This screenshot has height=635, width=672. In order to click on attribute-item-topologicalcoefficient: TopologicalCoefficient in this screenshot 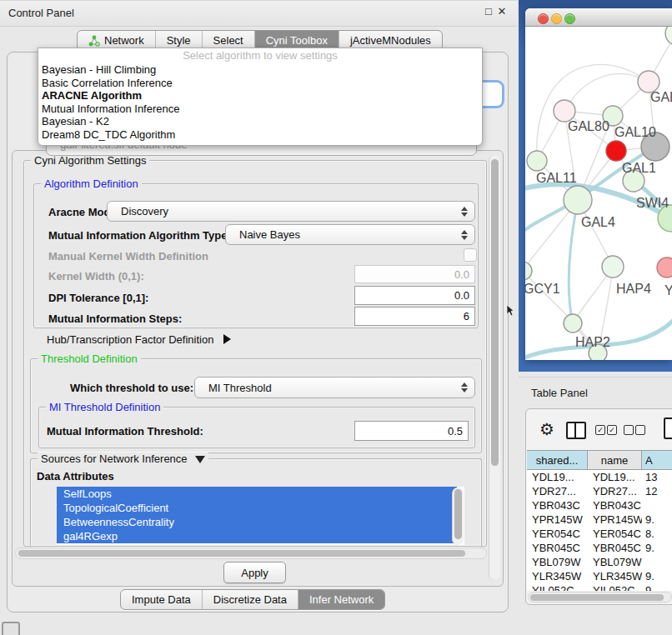, I will do `click(257, 508)`.